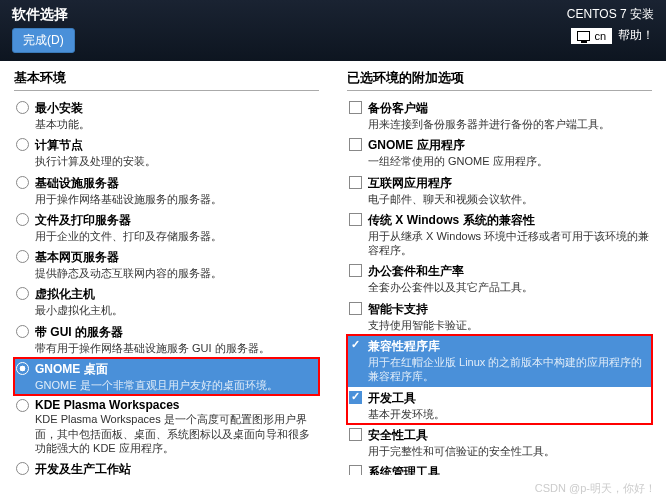 The width and height of the screenshot is (666, 500). I want to click on env-item-desc: 带有用于操作网络基础设施服务 GUI 的服务器。, so click(176, 348).